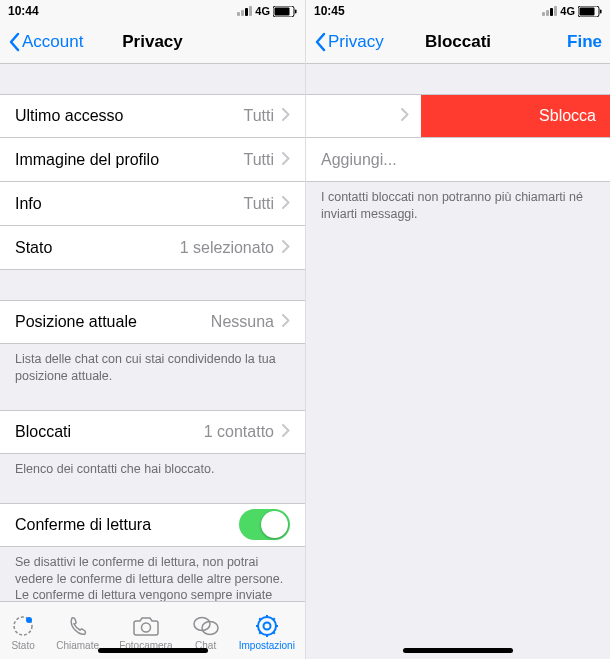  I want to click on tab-settings: Impostazioni, so click(267, 632).